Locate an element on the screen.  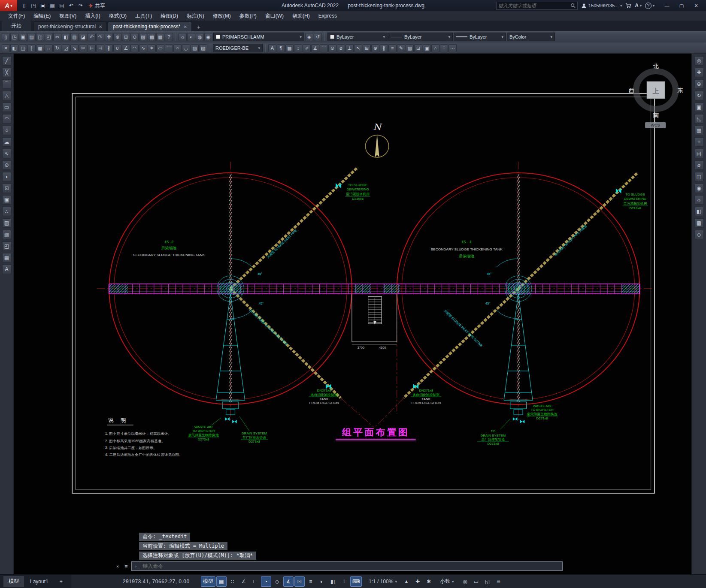
offset-icon: ∥ is located at coordinates (32, 48).